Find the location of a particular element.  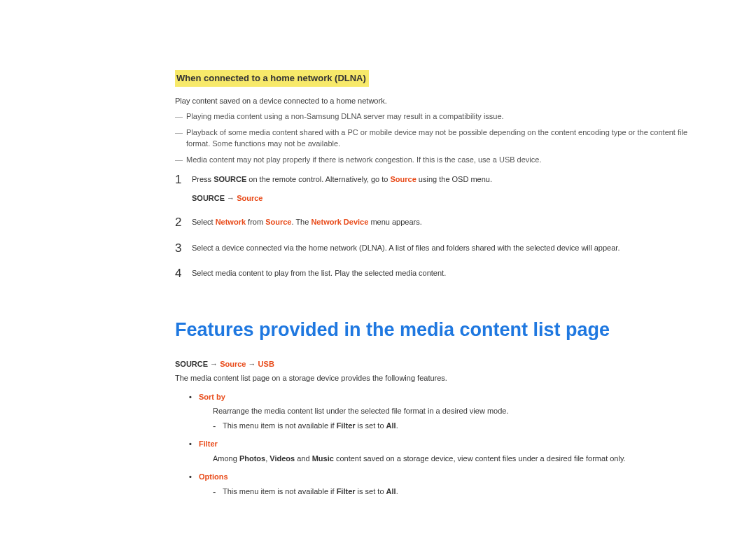

step-body: Select media content to play from the li… is located at coordinates (442, 273).